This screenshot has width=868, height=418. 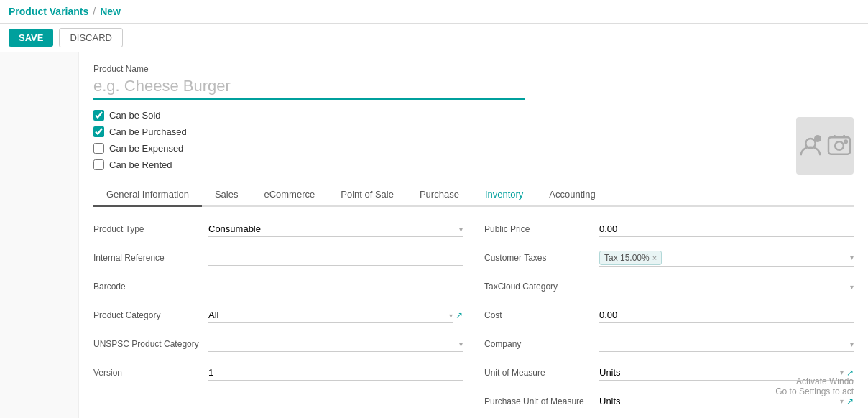 What do you see at coordinates (278, 229) in the screenshot?
I see `field-row-product-type: Product TypeConsumableStorable ProductSe…` at bounding box center [278, 229].